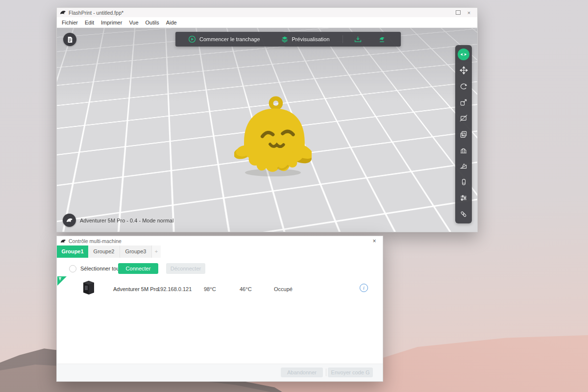  I want to click on model-tools-toolbar, so click(464, 134).